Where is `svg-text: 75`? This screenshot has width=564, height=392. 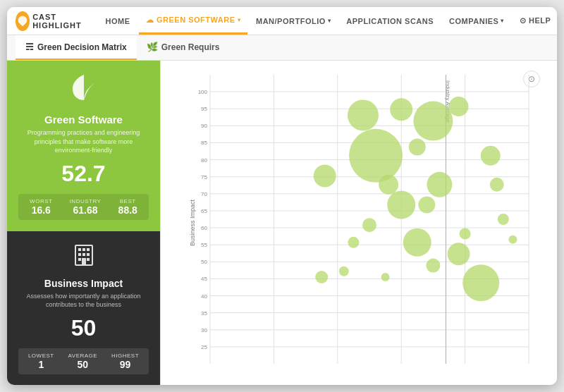 svg-text: 75 is located at coordinates (204, 178).